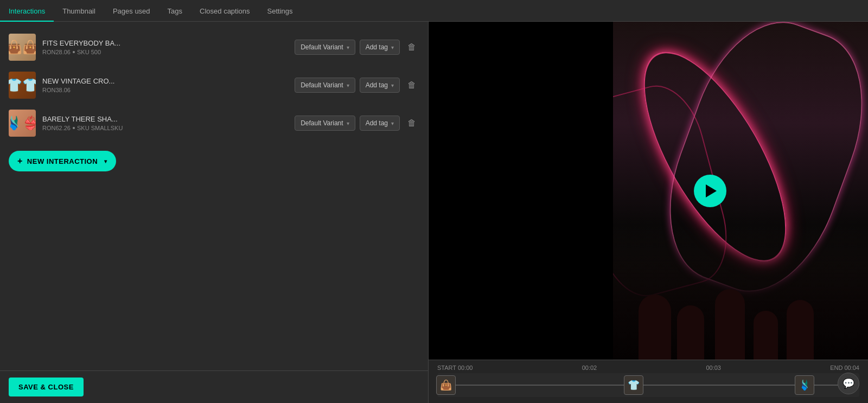  What do you see at coordinates (322, 47) in the screenshot?
I see `variant-label-1: Default Variant` at bounding box center [322, 47].